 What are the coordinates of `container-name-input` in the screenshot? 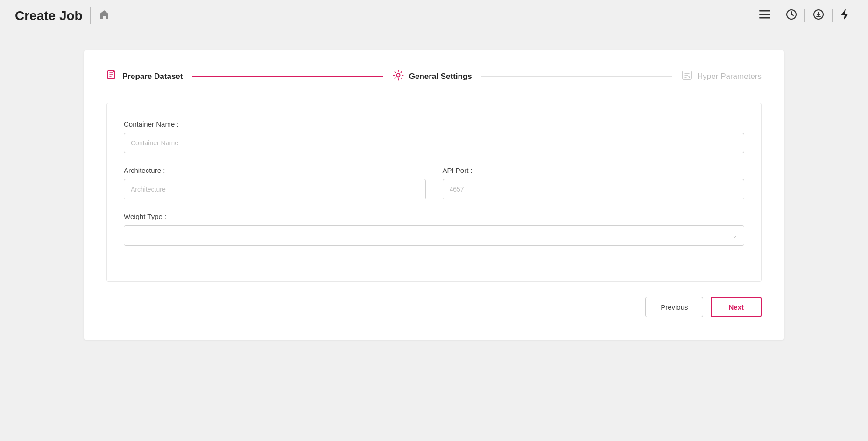 It's located at (434, 143).